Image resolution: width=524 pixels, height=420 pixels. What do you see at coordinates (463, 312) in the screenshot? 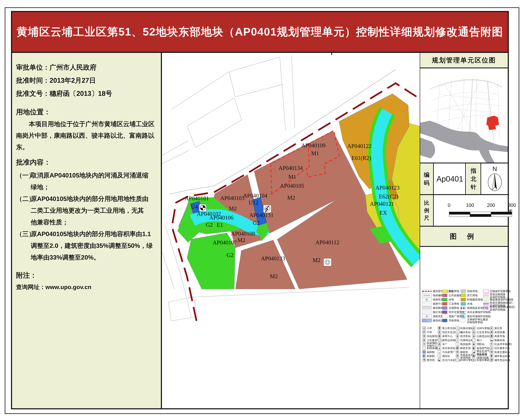
I see `legend-symbol-hv` at bounding box center [463, 312].